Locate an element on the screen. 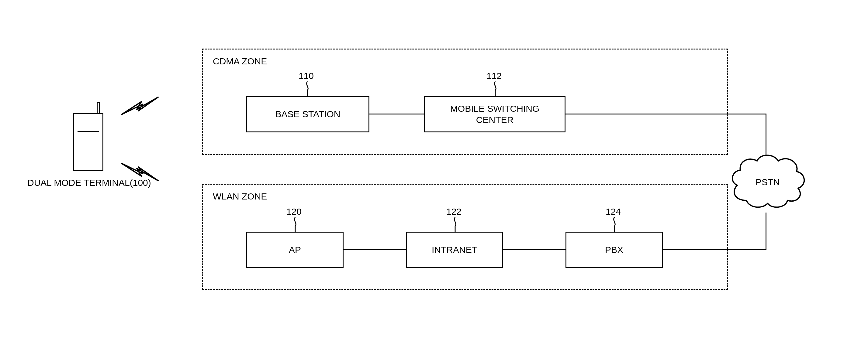  msc-node: MOBILE SWITCHING CENTER is located at coordinates (495, 114).